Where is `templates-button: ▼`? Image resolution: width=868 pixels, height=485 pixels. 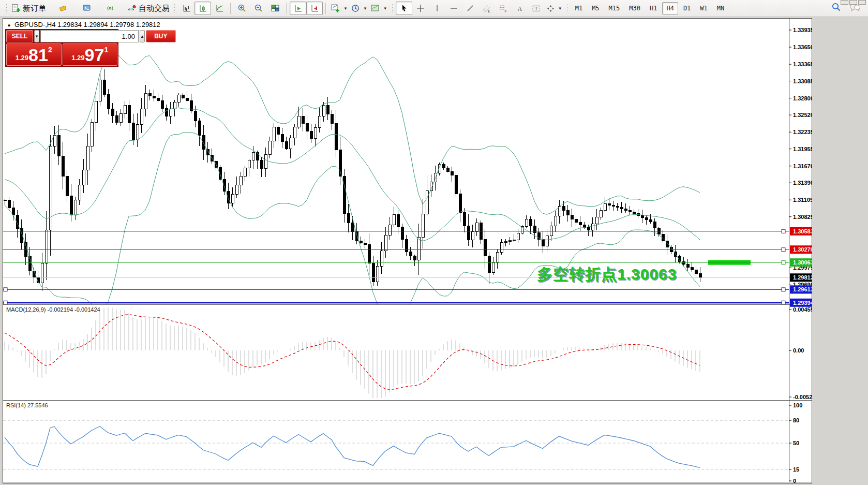
templates-button: ▼ is located at coordinates (379, 8).